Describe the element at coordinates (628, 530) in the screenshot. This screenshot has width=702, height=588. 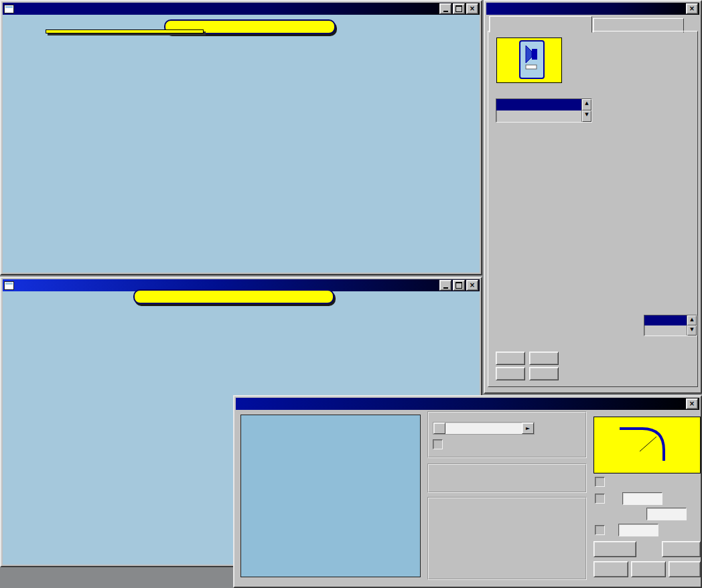
I see `round-option` at that location.